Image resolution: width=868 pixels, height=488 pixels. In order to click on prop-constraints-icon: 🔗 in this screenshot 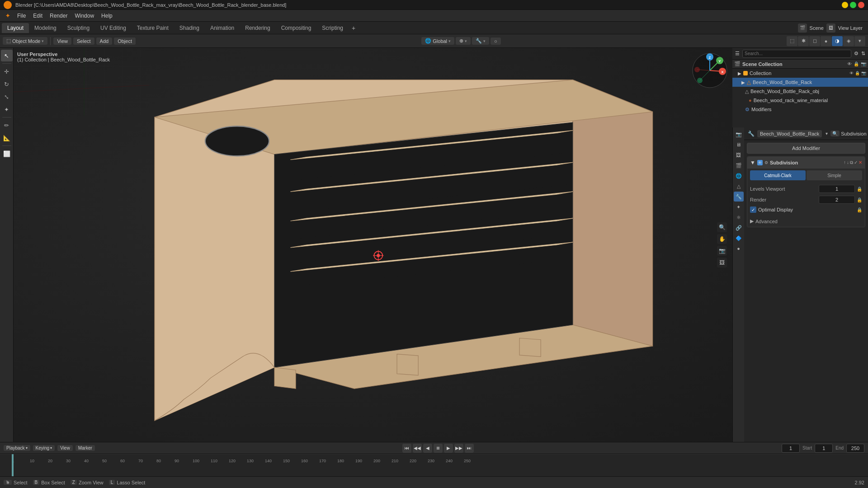, I will do `click(739, 228)`.